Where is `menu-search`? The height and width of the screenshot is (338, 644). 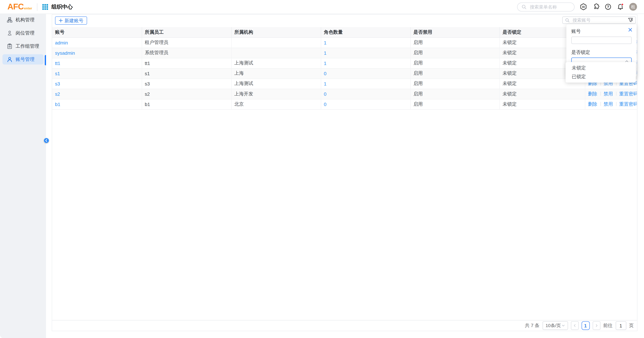
menu-search is located at coordinates (546, 7).